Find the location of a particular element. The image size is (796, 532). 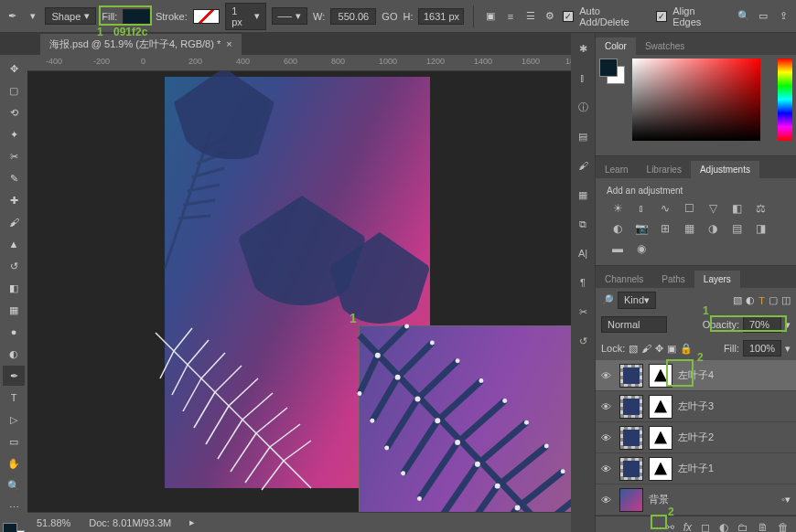

add-mask-icon: ◻ is located at coordinates (705, 527).